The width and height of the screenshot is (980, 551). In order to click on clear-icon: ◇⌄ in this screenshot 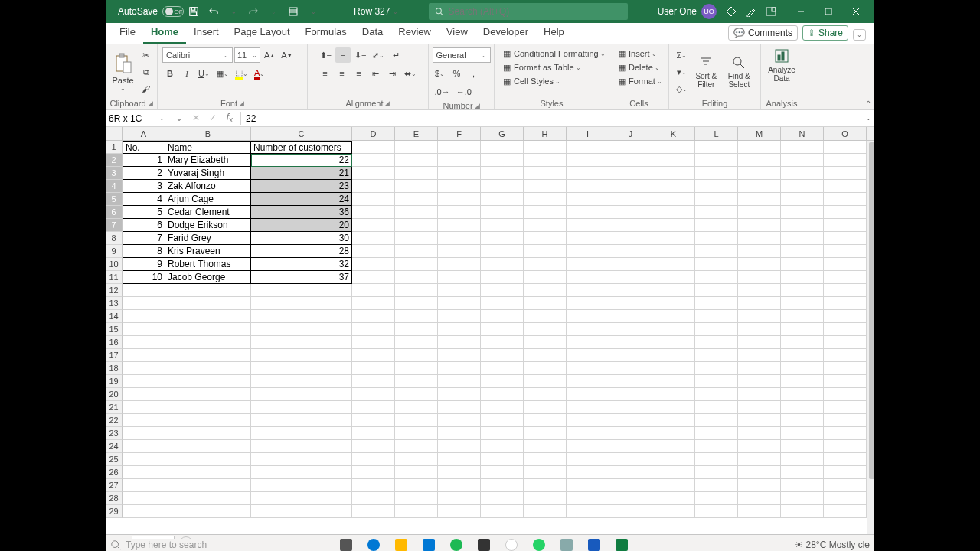, I will do `click(681, 89)`.